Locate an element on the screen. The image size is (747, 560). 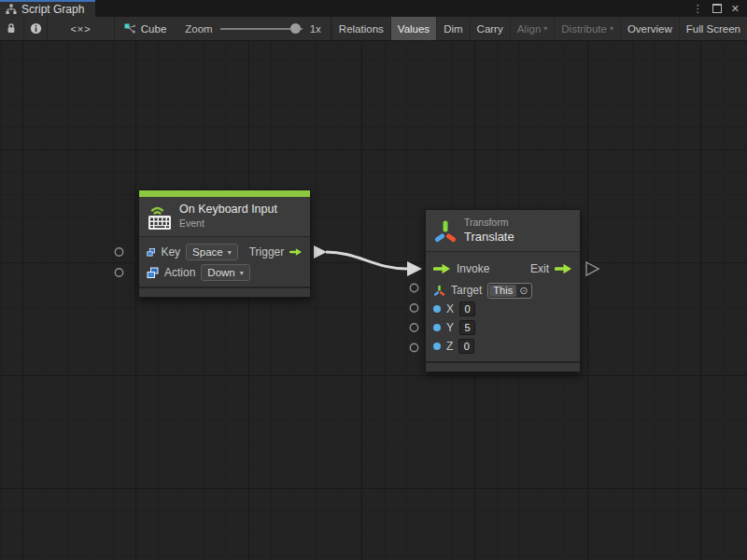
button-label: Carry is located at coordinates (490, 29).